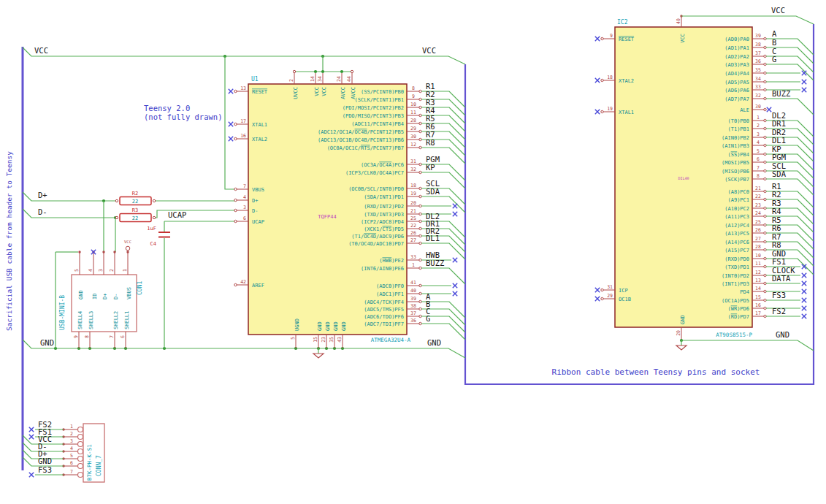 The image size is (826, 504). I want to click on pin-name: (OC0A/OC1C/RTS/PCINT7)PB7, so click(365, 148).